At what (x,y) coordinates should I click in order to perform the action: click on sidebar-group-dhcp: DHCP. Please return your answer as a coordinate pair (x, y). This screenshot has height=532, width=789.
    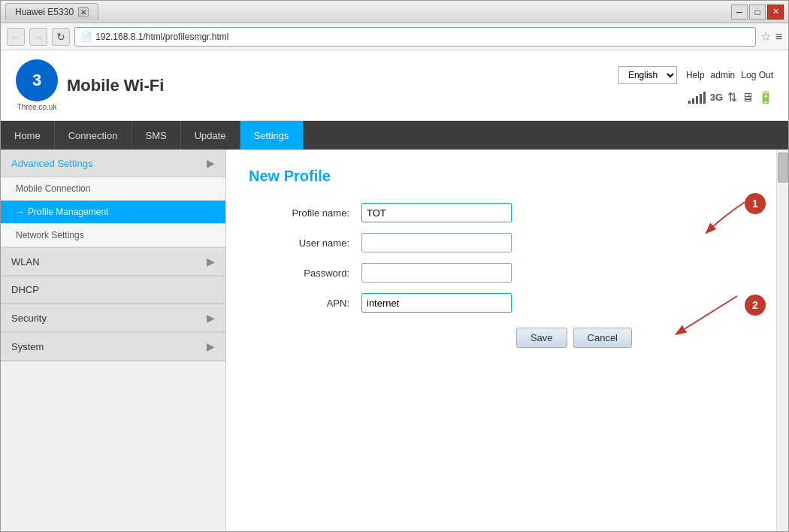
    Looking at the image, I should click on (113, 290).